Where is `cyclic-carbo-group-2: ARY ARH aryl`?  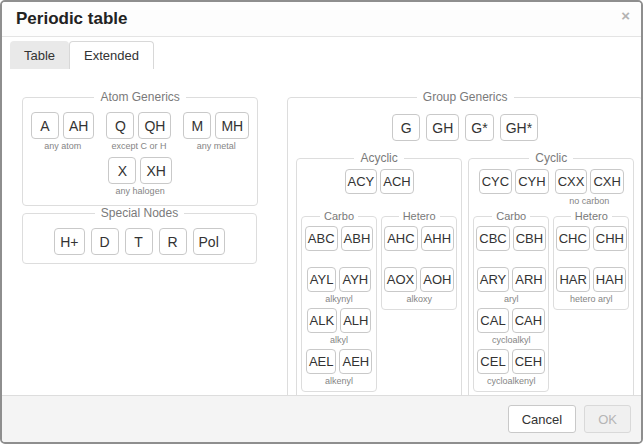 cyclic-carbo-group-2: ARY ARH aryl is located at coordinates (511, 286).